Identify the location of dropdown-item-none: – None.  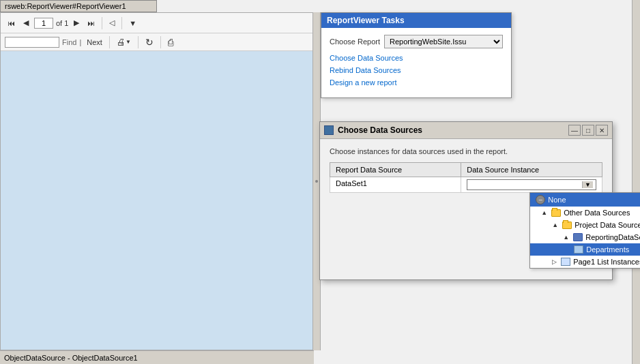
(585, 200).